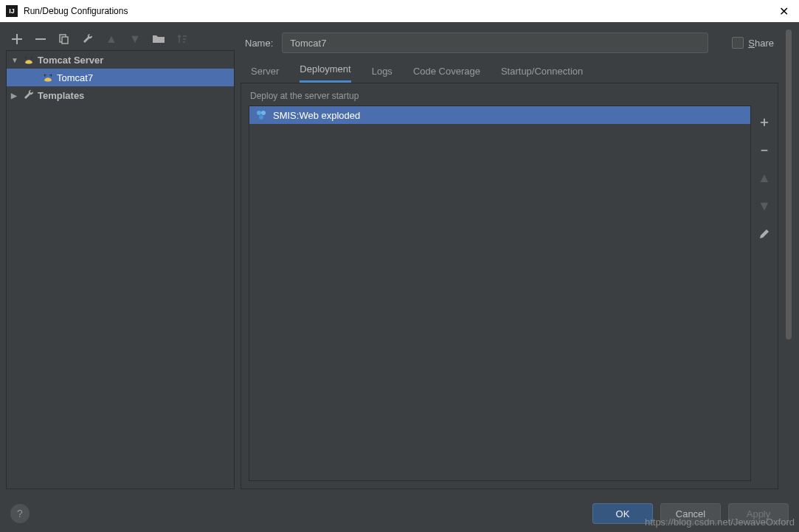 The image size is (799, 532). Describe the element at coordinates (764, 234) in the screenshot. I see `edit-artifact-icon` at that location.